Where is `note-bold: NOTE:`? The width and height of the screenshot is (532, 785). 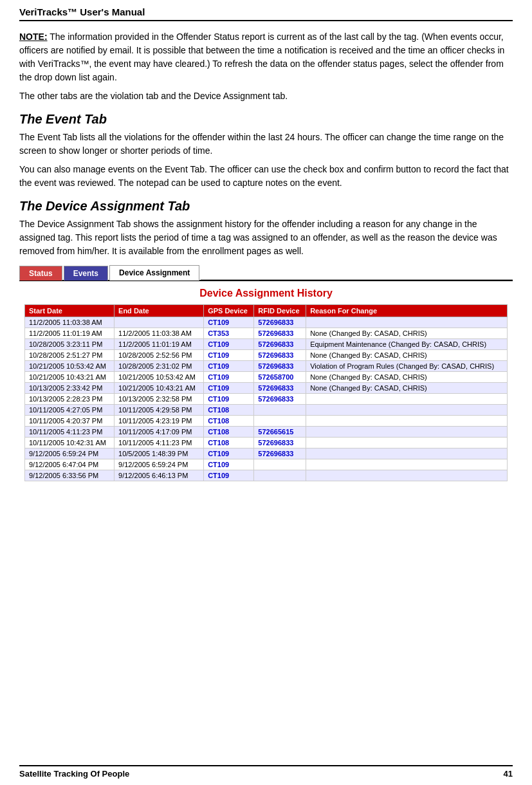
note-bold: NOTE: is located at coordinates (33, 37).